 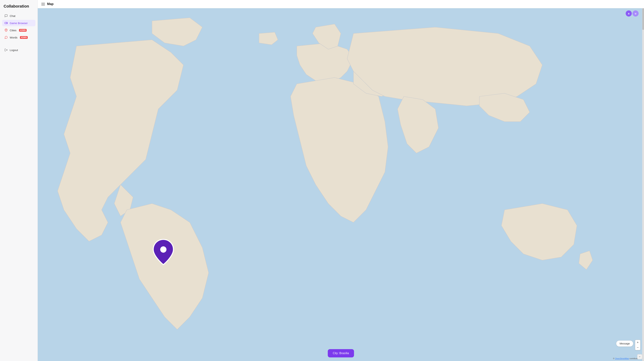 What do you see at coordinates (19, 38) in the screenshot?
I see `sidebar-item-words: Words ADMIN` at bounding box center [19, 38].